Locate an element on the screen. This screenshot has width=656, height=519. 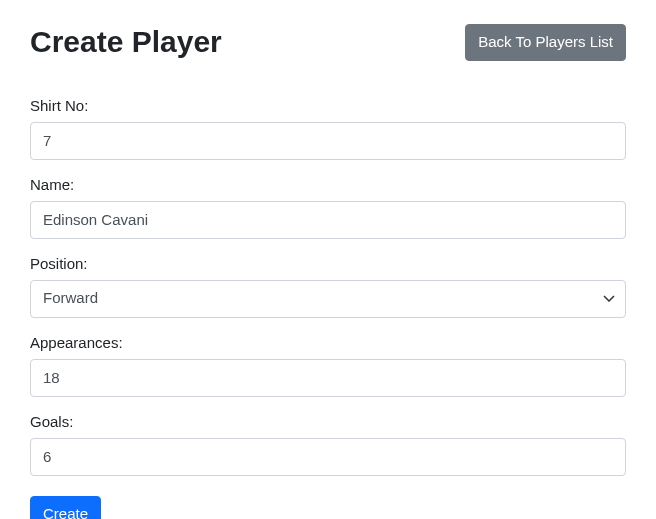
appearances-label: Appearances: is located at coordinates (328, 342).